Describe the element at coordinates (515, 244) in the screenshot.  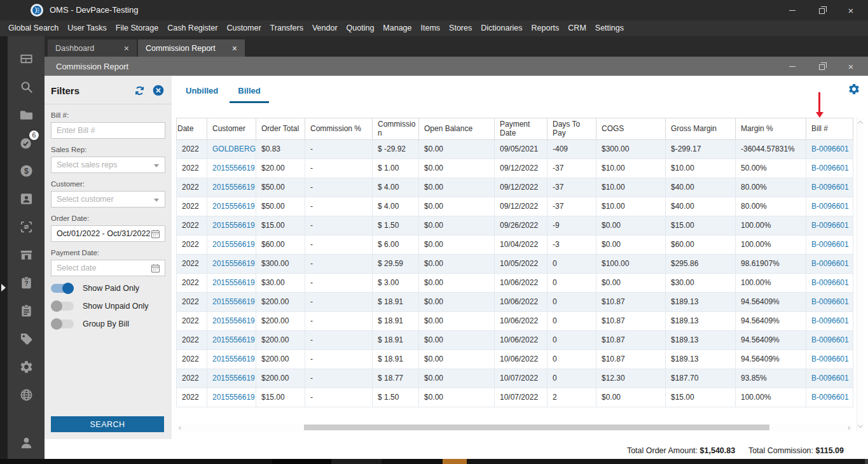
I see `table-row: 20222015556619$60.00-$ 6.00$0.0010/04/20…` at that location.